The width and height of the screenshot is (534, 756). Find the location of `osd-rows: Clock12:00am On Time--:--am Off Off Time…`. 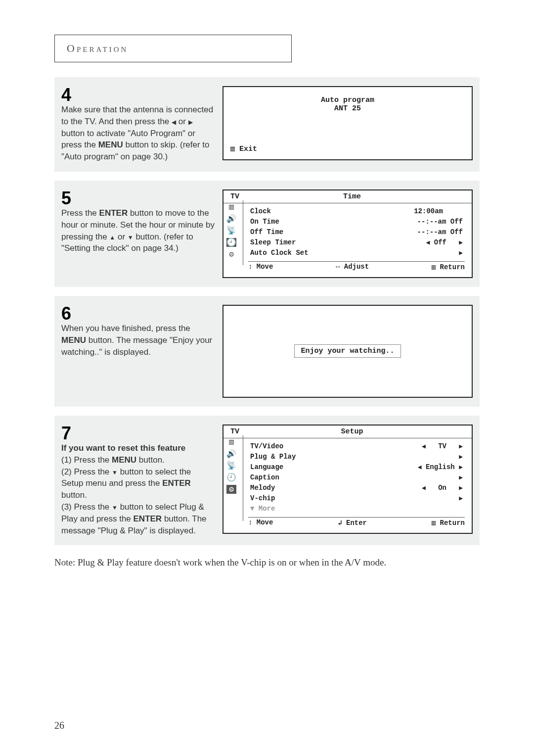

osd-rows: Clock12:00am On Time--:--am Off Off Time… is located at coordinates (356, 233).